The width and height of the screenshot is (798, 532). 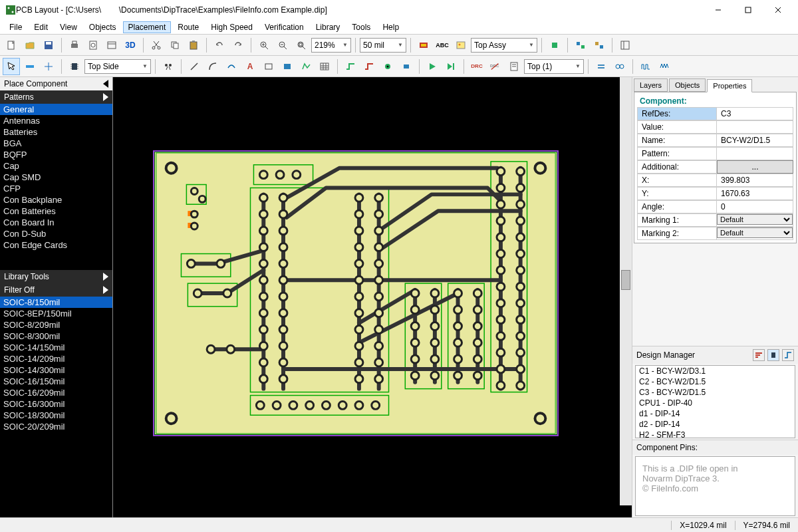 I want to click on minimize-button, so click(x=718, y=10).